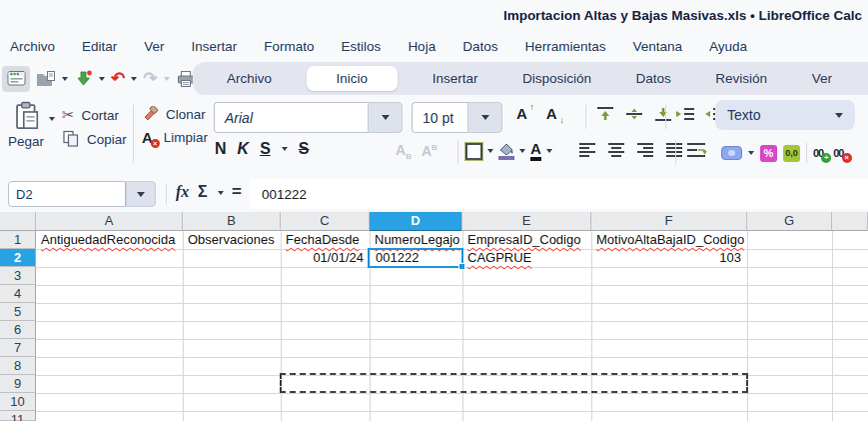 The image size is (868, 421). I want to click on autosum-dropdown-arrow, so click(221, 193).